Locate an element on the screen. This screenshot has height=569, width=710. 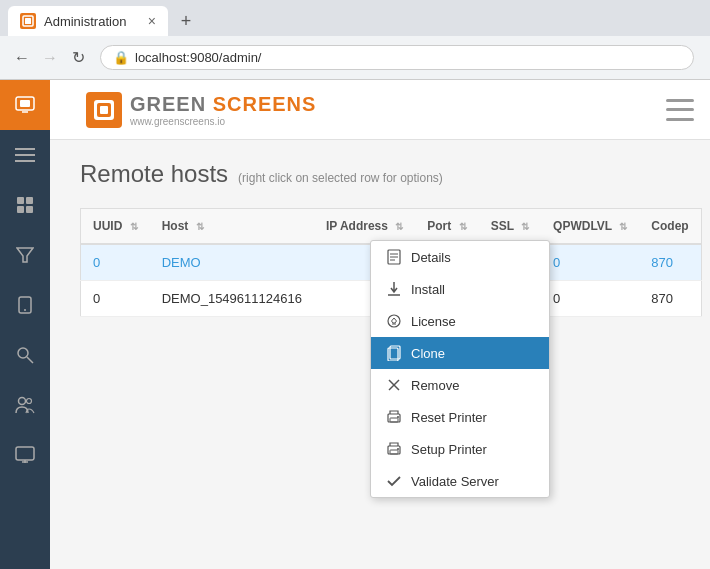
sort-icon-ssl: ⇅ is located at coordinates (525, 226).